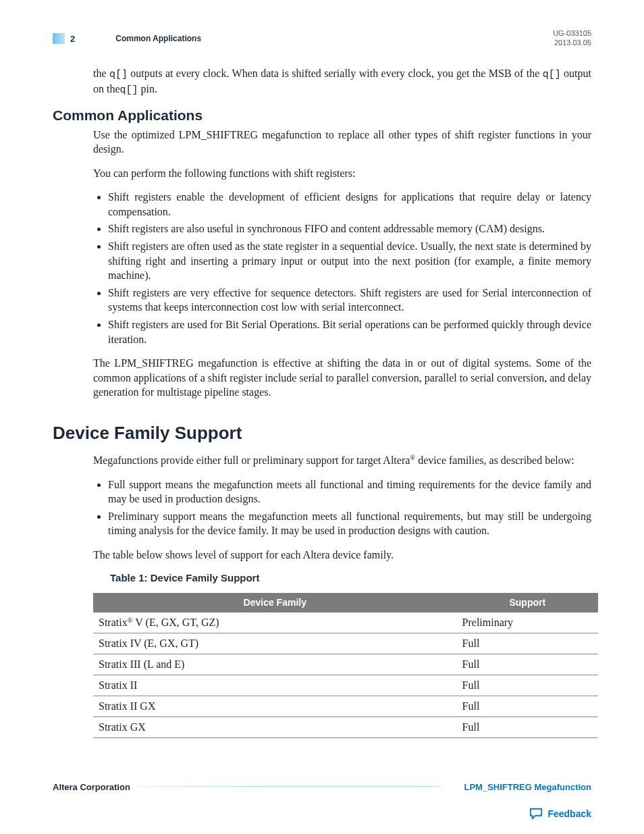 The height and width of the screenshot is (834, 644). Describe the element at coordinates (275, 602) in the screenshot. I see `table-header-cell: Device Family` at that location.